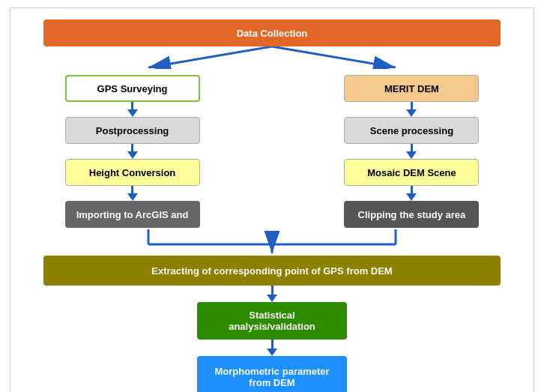 This screenshot has width=544, height=392. I want to click on arrow3, so click(133, 193).